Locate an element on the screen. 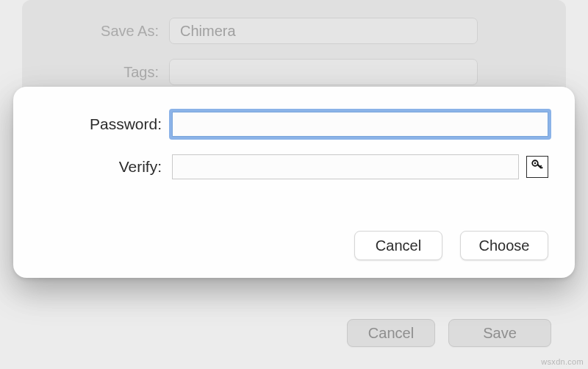 This screenshot has width=588, height=369. save-as-input is located at coordinates (323, 31).